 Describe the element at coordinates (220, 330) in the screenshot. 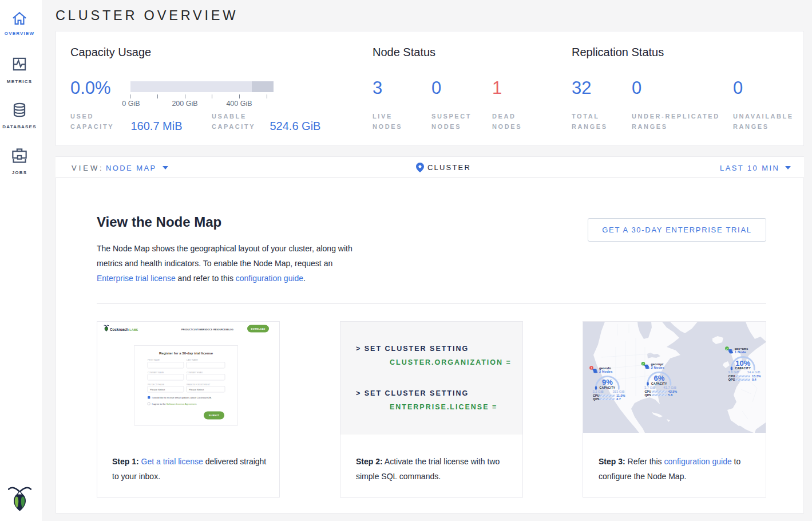

I see `svg-text: RESOURCES` at that location.